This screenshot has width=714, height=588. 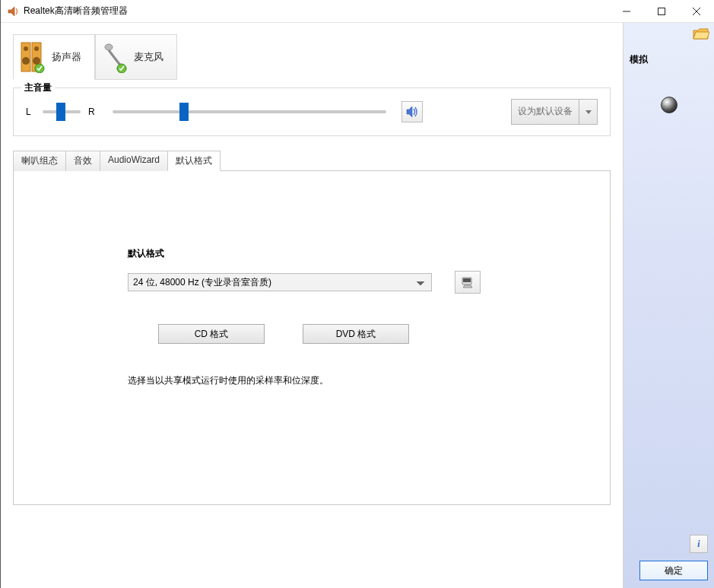 I want to click on default-format-heading: 默认格式, so click(x=312, y=254).